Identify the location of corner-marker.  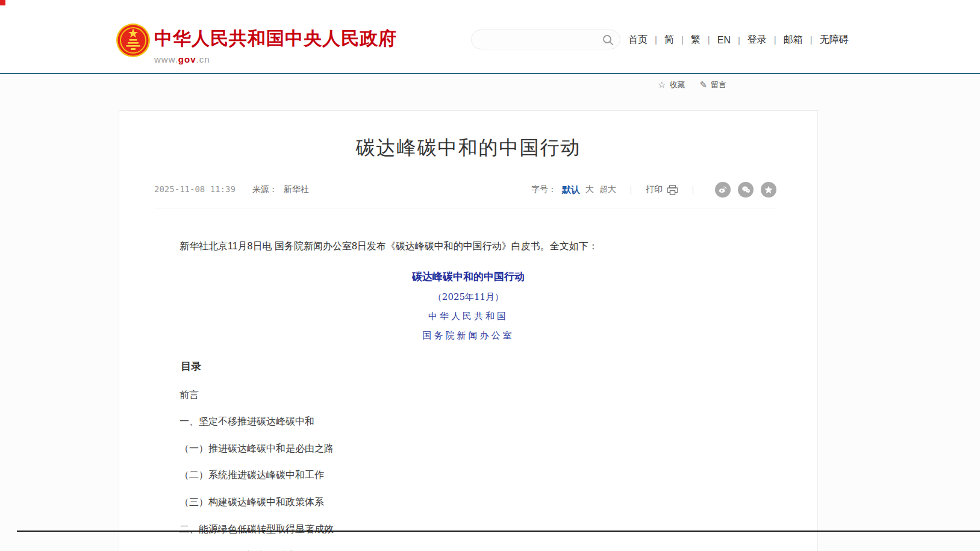
(2, 2).